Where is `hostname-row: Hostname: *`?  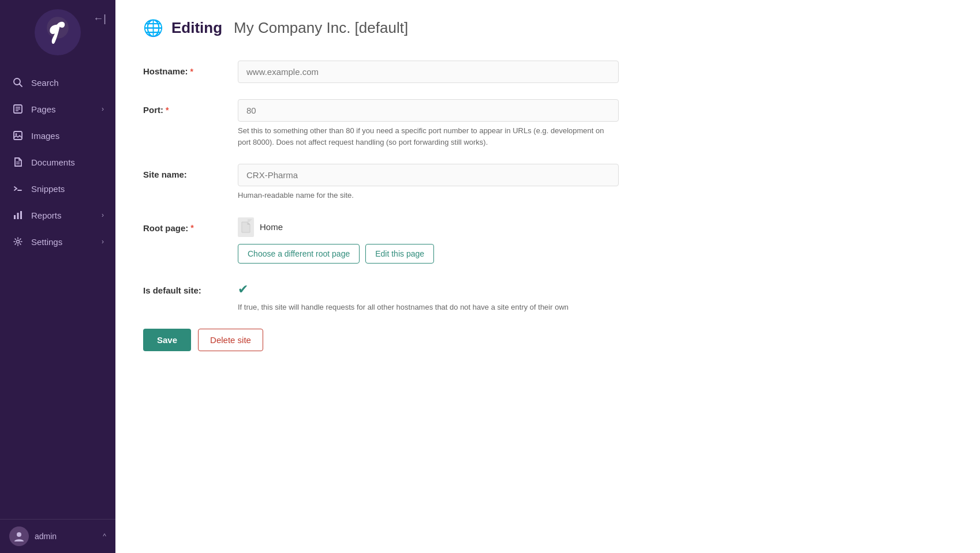 hostname-row: Hostname: * is located at coordinates (548, 72).